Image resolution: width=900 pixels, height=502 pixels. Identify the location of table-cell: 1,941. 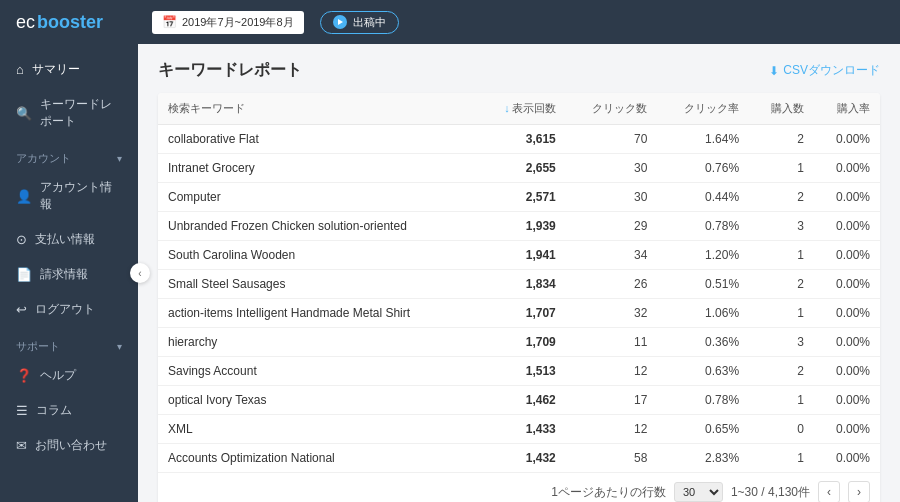
(522, 256).